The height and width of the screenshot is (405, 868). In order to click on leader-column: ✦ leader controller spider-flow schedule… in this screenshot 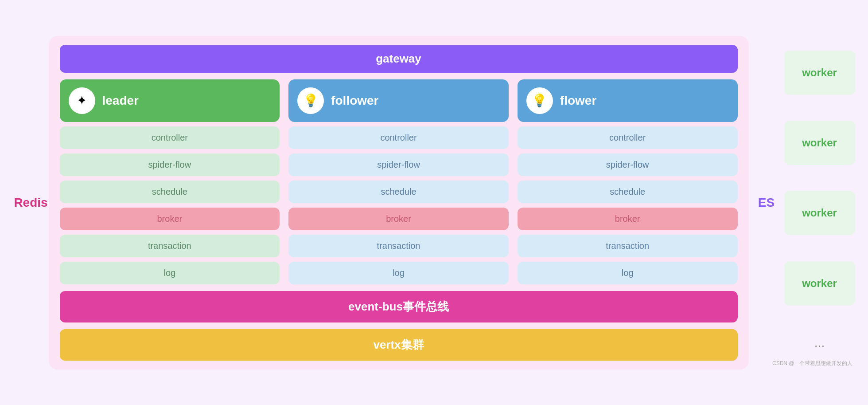, I will do `click(170, 182)`.